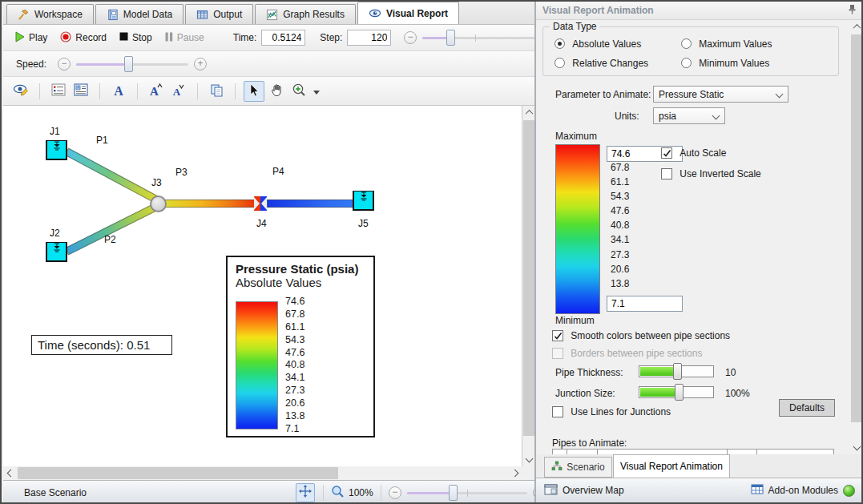 This screenshot has width=863, height=504. I want to click on overview-map-button: Overview Map, so click(584, 490).